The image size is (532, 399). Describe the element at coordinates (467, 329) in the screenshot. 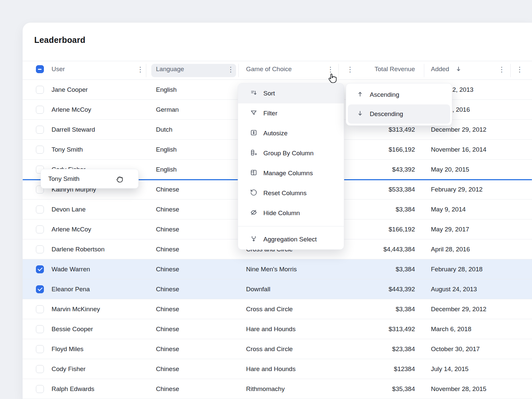

I see `cell-added: March 6, 2018` at that location.